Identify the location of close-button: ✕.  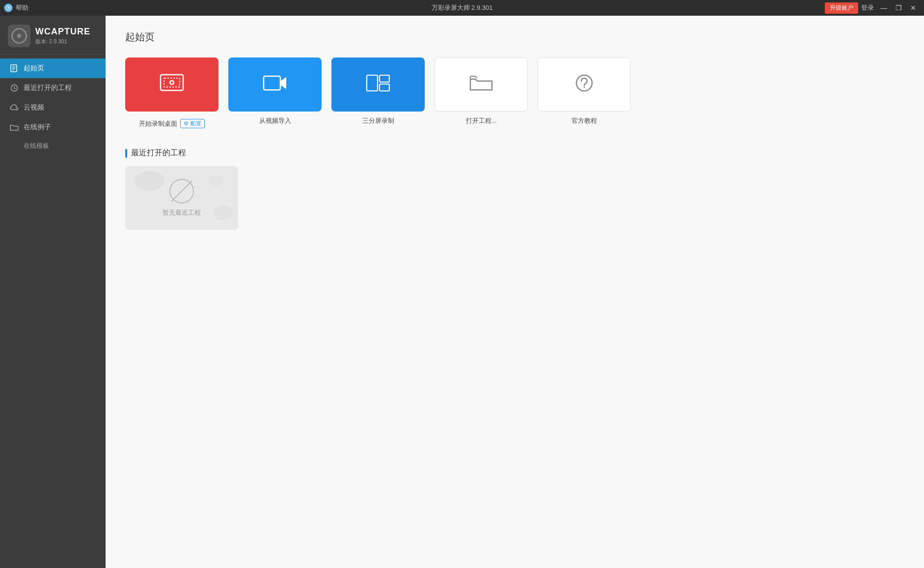
(913, 8).